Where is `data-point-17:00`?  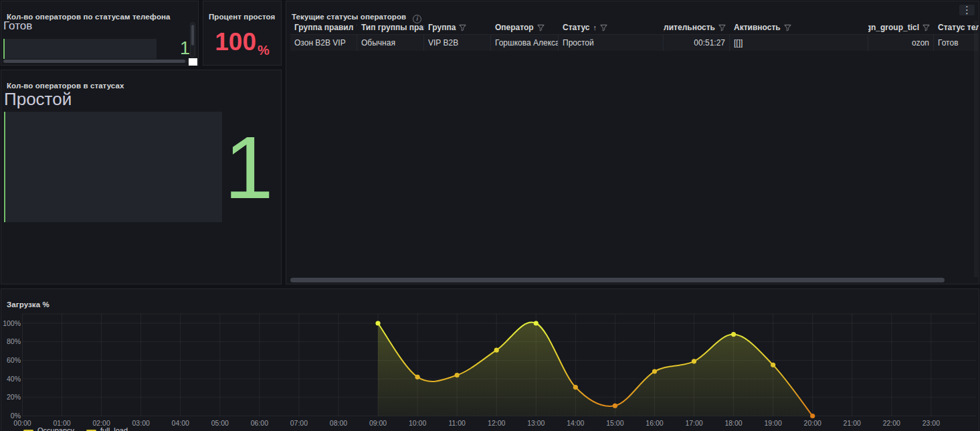 data-point-17:00 is located at coordinates (694, 361).